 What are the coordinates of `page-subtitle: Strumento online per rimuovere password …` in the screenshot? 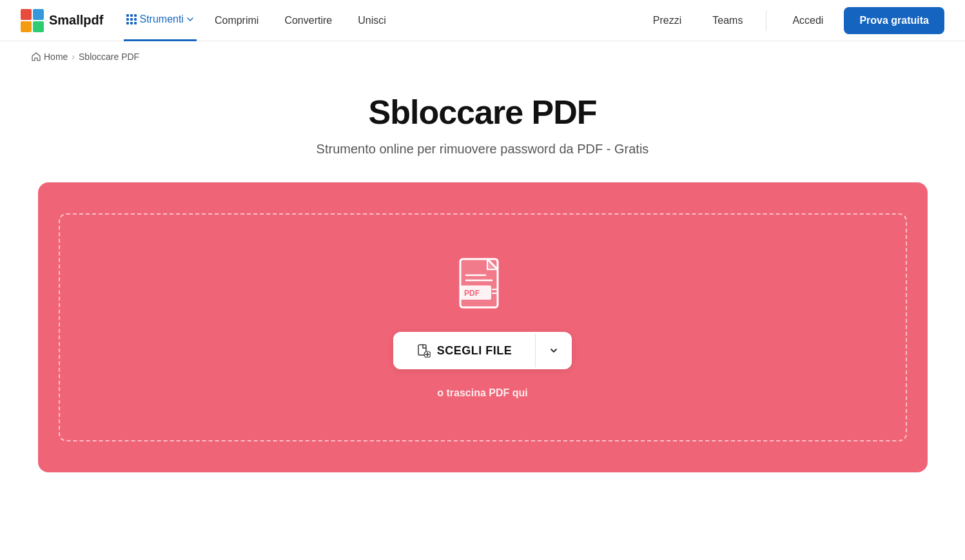 It's located at (482, 150).